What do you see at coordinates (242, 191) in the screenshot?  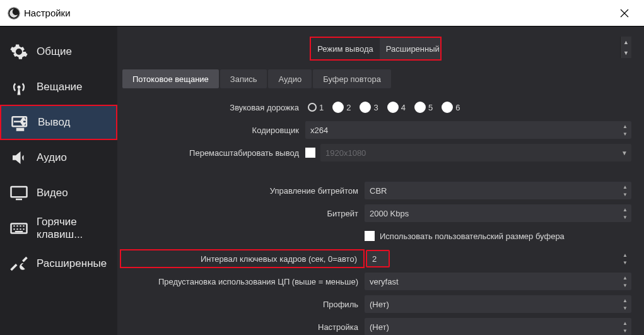 I see `rate-control-label: Управление битрейтом` at bounding box center [242, 191].